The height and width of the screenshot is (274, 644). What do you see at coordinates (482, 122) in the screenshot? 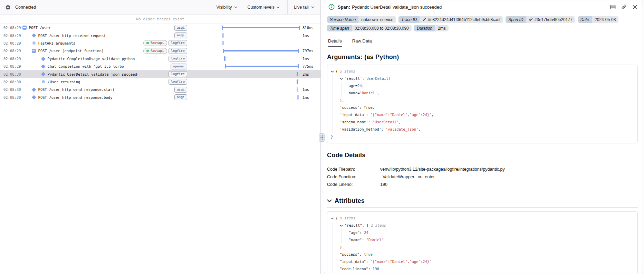
I see `json-line: 'schema_name': 'UserDetail',` at bounding box center [482, 122].